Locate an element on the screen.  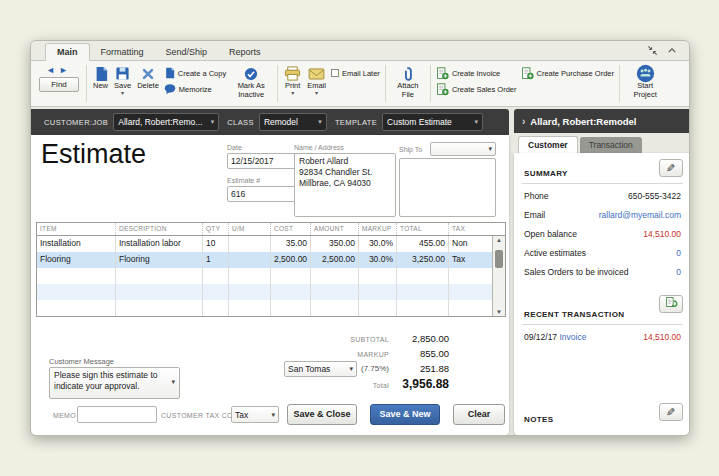
tab-customer: Customer is located at coordinates (548, 144).